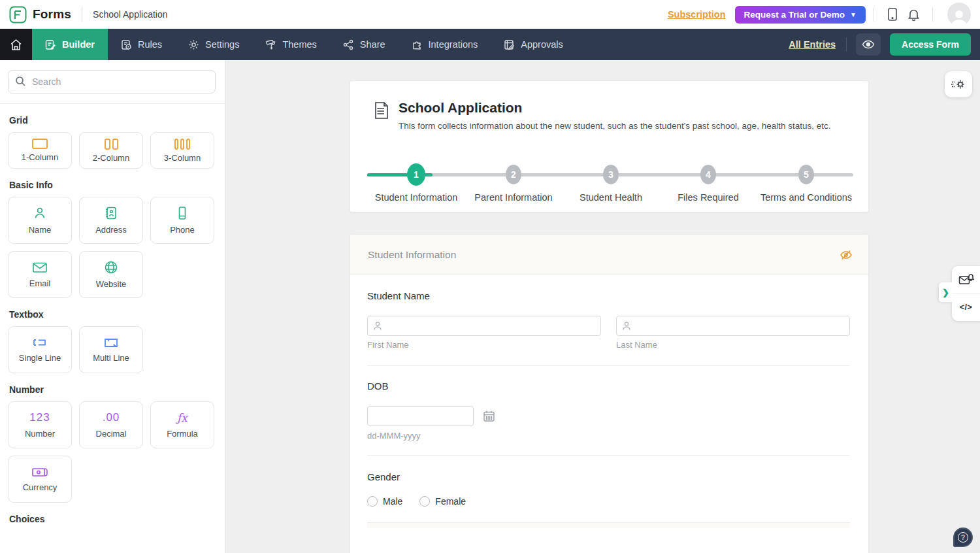  I want to click on search-input, so click(112, 82).